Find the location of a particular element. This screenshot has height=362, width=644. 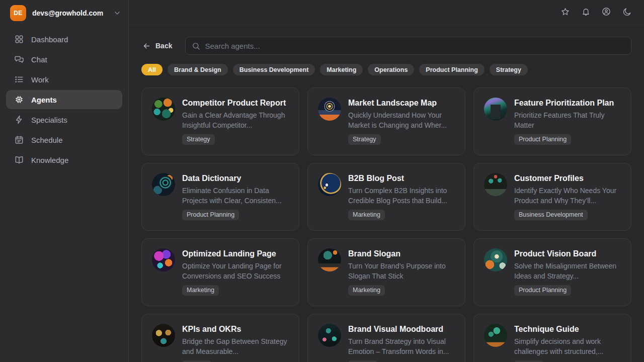

bolt-icon is located at coordinates (19, 120).